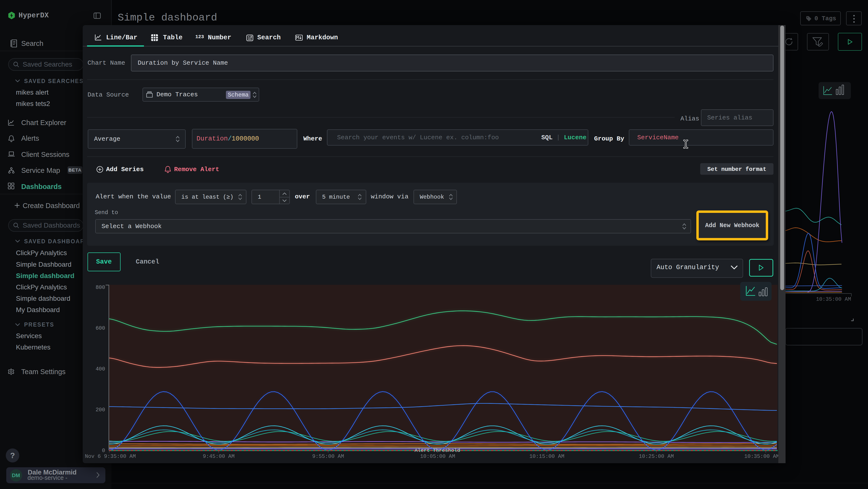  I want to click on svg-text: 9:45:00 AM, so click(219, 457).